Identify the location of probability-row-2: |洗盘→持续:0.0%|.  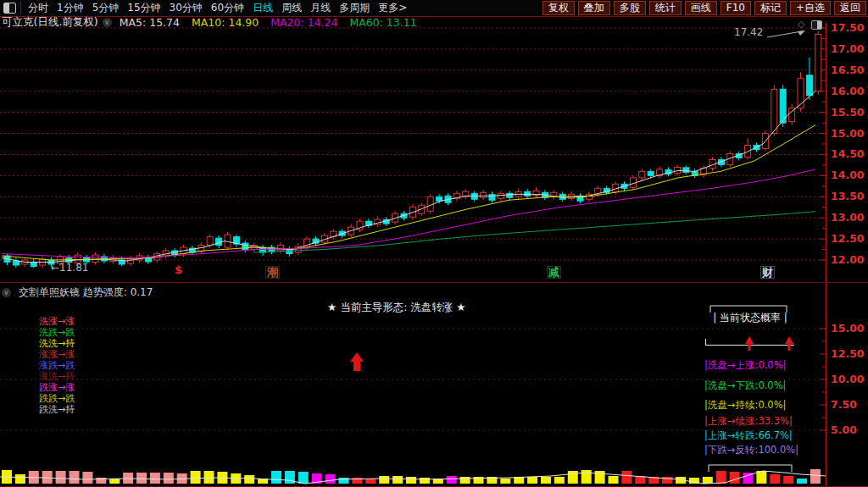
(745, 405).